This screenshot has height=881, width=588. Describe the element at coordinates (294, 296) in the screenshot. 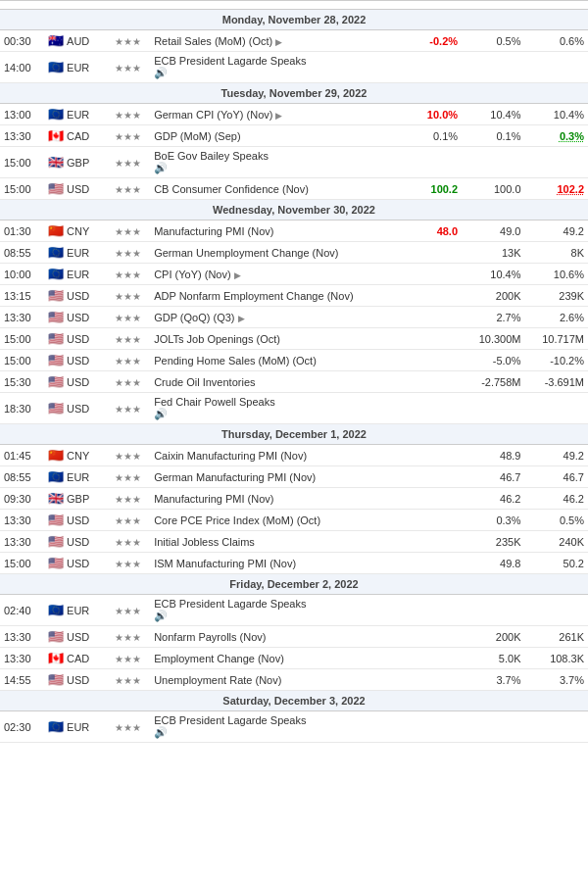

I see `table-row: 13:15🇺🇸USD★★★ADP Nonfarm Employment Chan…` at that location.